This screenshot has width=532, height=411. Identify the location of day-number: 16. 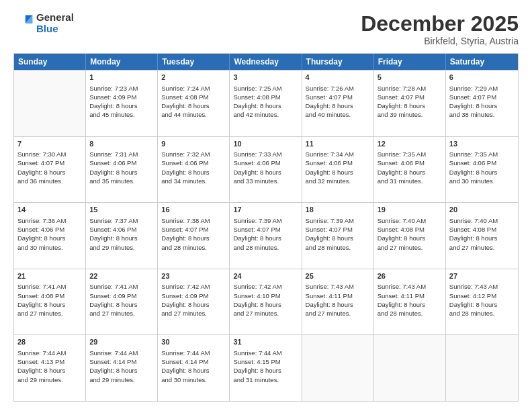
(193, 210).